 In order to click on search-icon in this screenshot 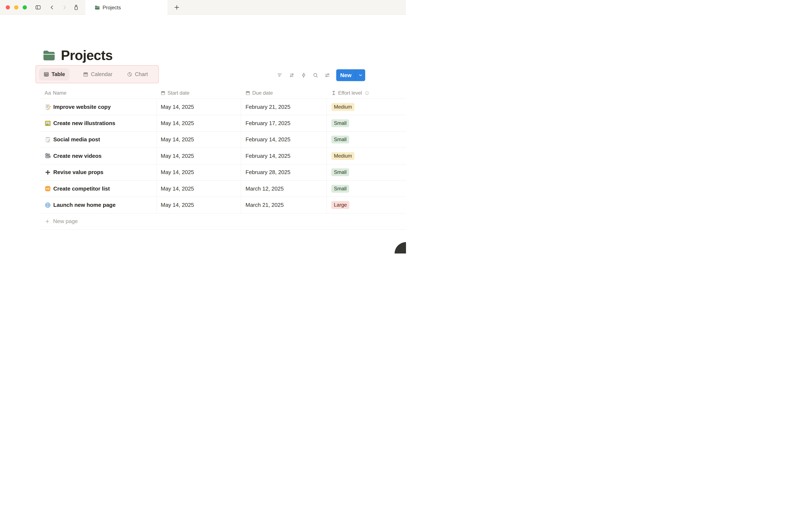, I will do `click(315, 75)`.